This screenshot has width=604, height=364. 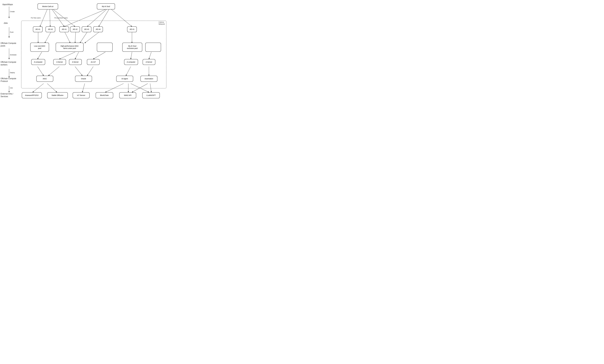 I want to click on ai-agent-node: AI Agent, so click(x=125, y=79).